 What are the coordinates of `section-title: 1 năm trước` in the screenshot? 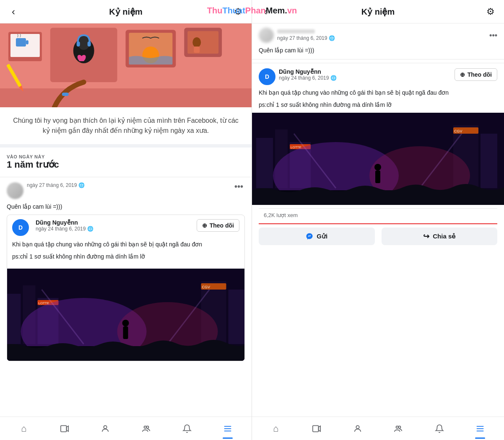 It's located at (126, 165).